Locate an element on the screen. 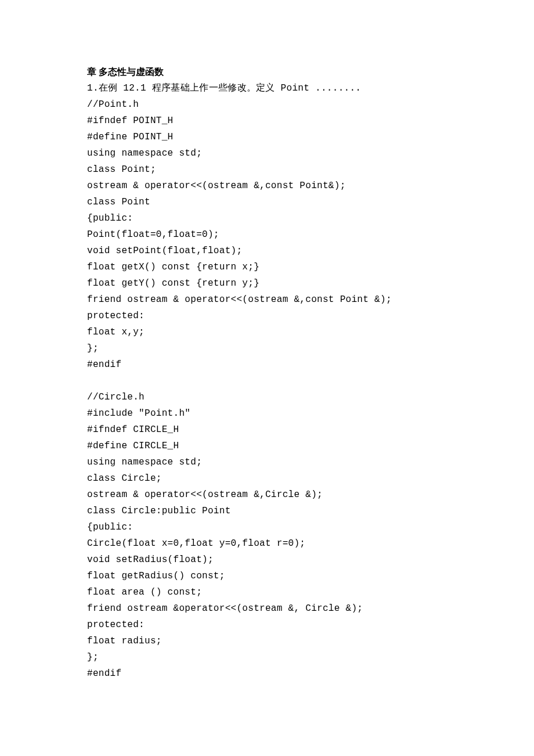 This screenshot has height=756, width=534. code-line: ostream & operator<<(ostream &,Circle &)… is located at coordinates (267, 495).